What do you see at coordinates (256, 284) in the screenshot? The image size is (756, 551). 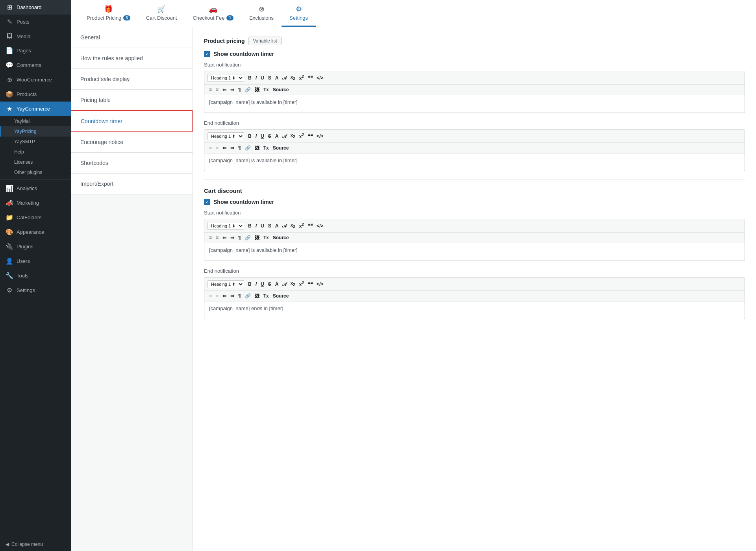 I see `cd-italic-button-end: I` at bounding box center [256, 284].